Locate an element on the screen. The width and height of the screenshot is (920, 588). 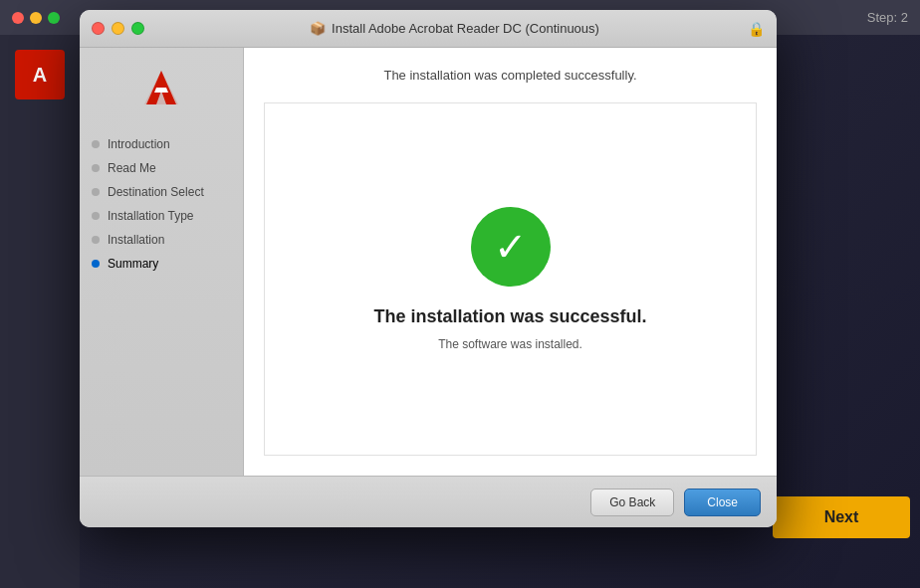
maximize-button-dot is located at coordinates (137, 28).